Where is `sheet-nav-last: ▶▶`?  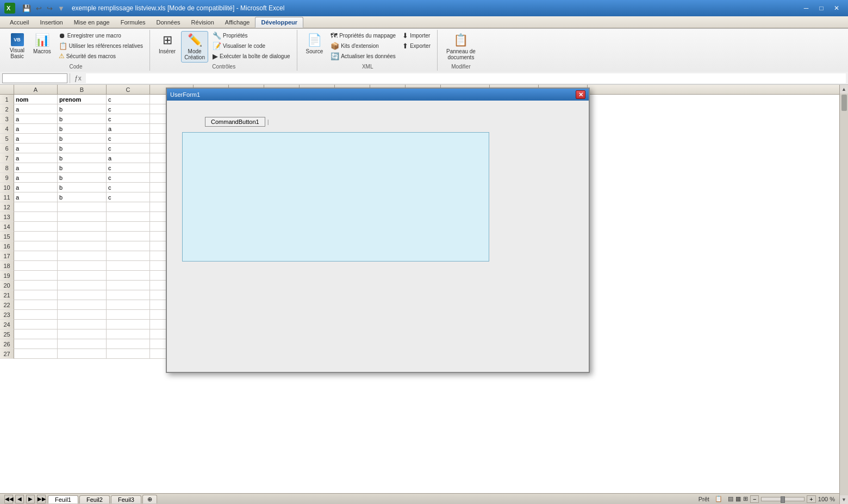 sheet-nav-last: ▶▶ is located at coordinates (41, 499).